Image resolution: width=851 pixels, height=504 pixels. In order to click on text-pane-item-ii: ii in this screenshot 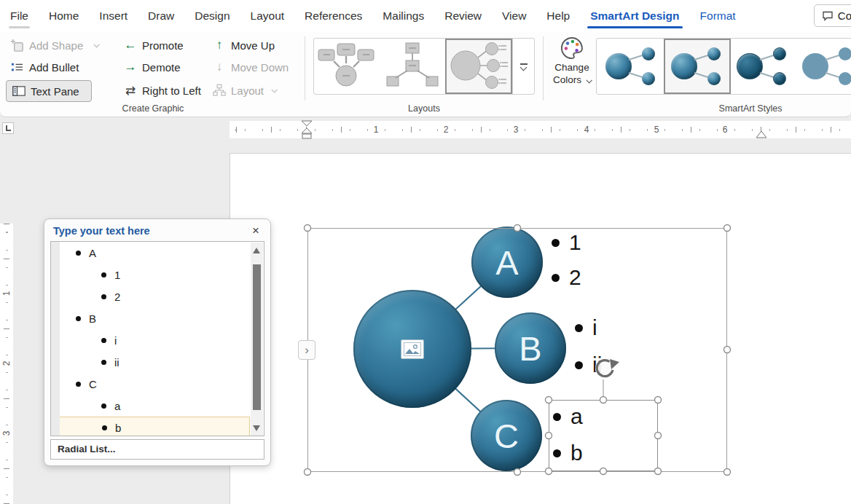, I will do `click(157, 362)`.